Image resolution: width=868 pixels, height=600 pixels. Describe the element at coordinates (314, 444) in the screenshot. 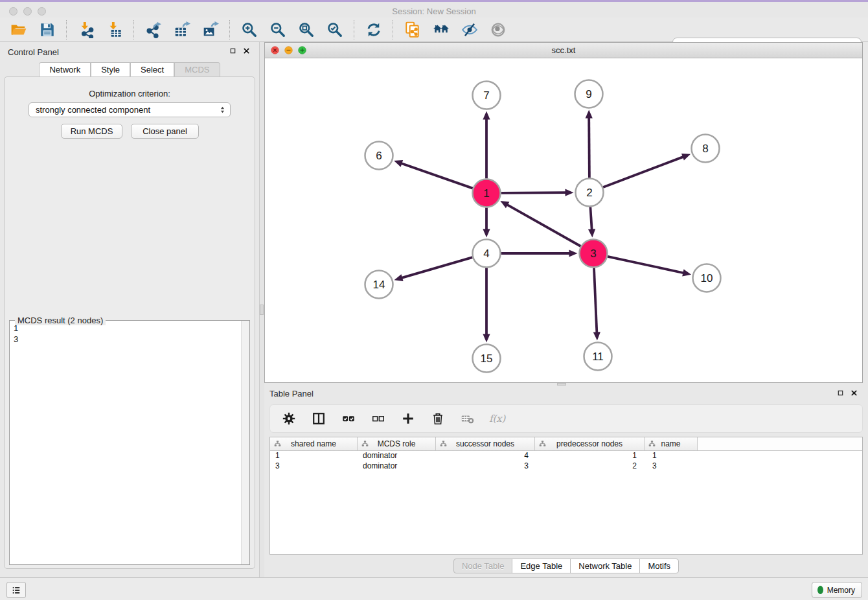

I see `column-header-shared-name: shared name` at that location.